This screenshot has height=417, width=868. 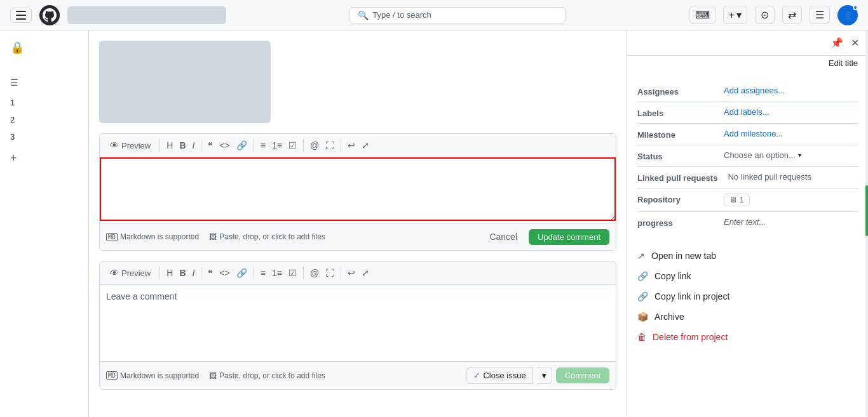 What do you see at coordinates (569, 237) in the screenshot?
I see `update-comment-button: Update comment` at bounding box center [569, 237].